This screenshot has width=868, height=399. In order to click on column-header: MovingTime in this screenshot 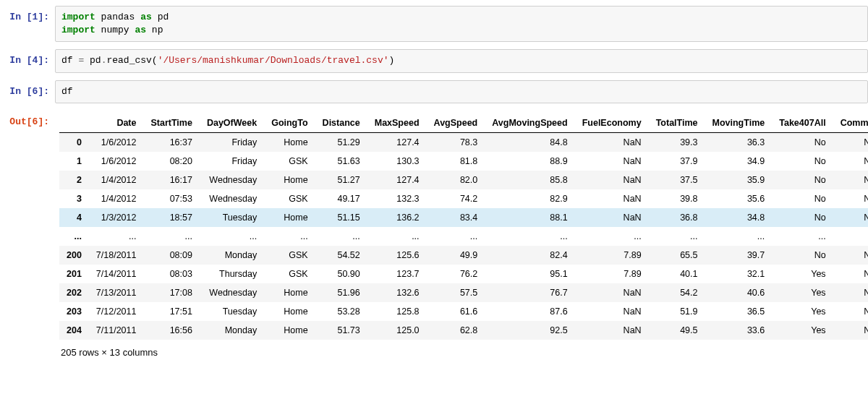, I will do `click(739, 123)`.